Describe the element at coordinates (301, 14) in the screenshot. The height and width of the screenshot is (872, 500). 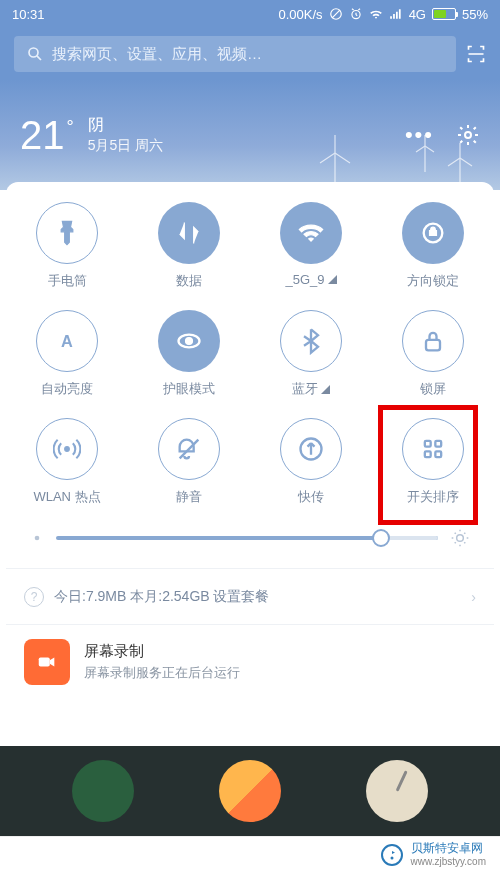
I see `net-speed: 0.00K/s` at that location.